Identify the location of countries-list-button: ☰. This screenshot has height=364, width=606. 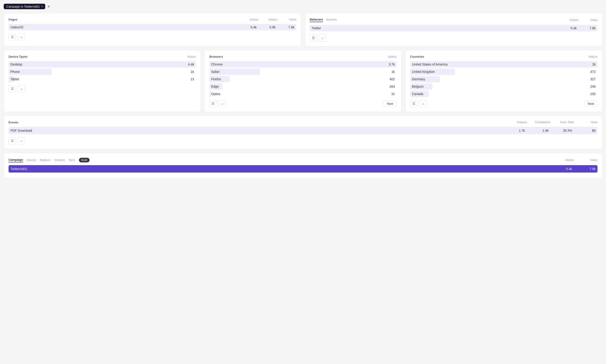
(414, 104).